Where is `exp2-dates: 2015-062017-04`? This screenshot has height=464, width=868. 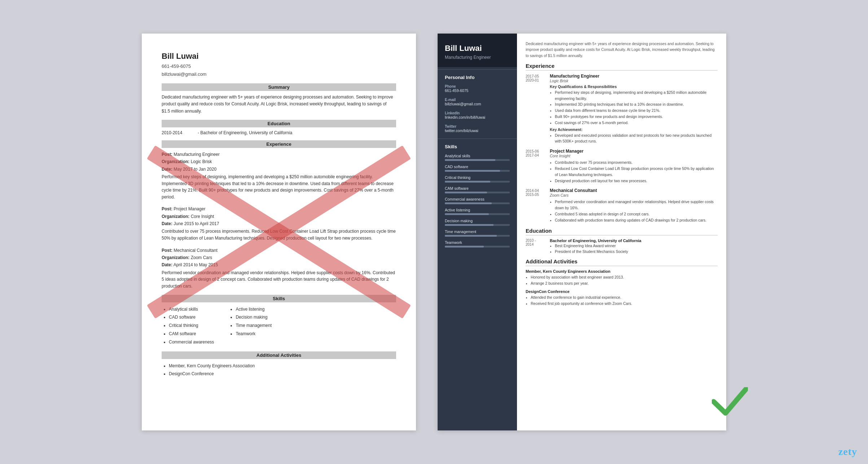 exp2-dates: 2015-062017-04 is located at coordinates (535, 166).